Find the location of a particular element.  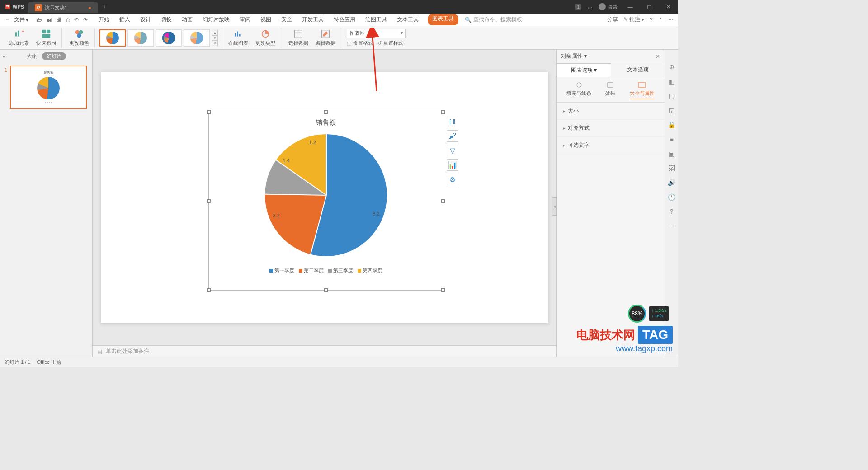

tab-developer: 开发工具 is located at coordinates (313, 20).